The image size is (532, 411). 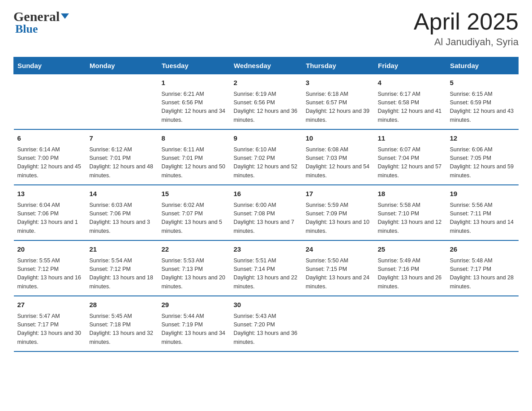 What do you see at coordinates (266, 157) in the screenshot?
I see `calendar-week-2: 6Sunrise: 6:14 AMSunset: 7:00 PMDaylight…` at bounding box center [266, 157].